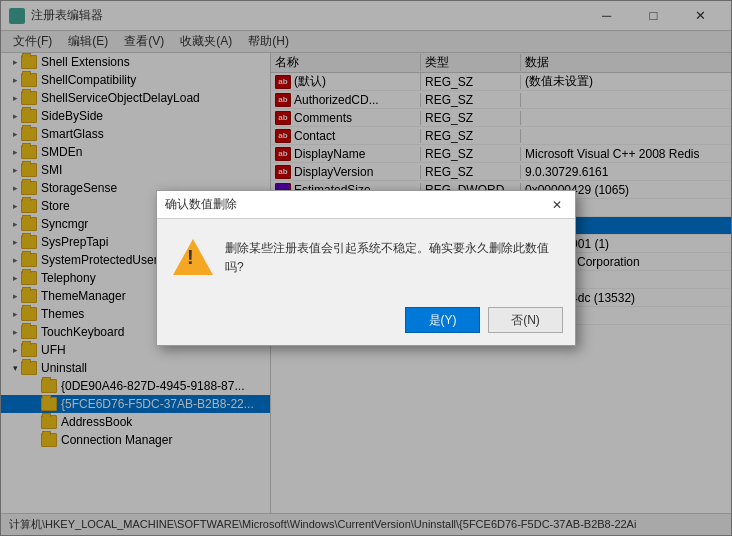  Describe the element at coordinates (366, 322) in the screenshot. I see `dialog-buttons: 是(Y) 否(N)` at that location.